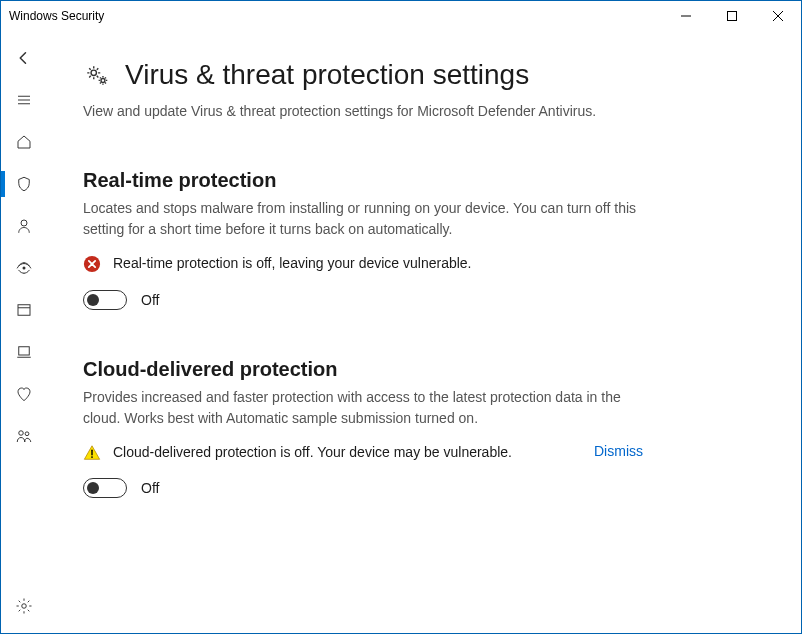 The width and height of the screenshot is (802, 634). Describe the element at coordinates (56, 16) in the screenshot. I see `window-title: Windows Security` at that location.